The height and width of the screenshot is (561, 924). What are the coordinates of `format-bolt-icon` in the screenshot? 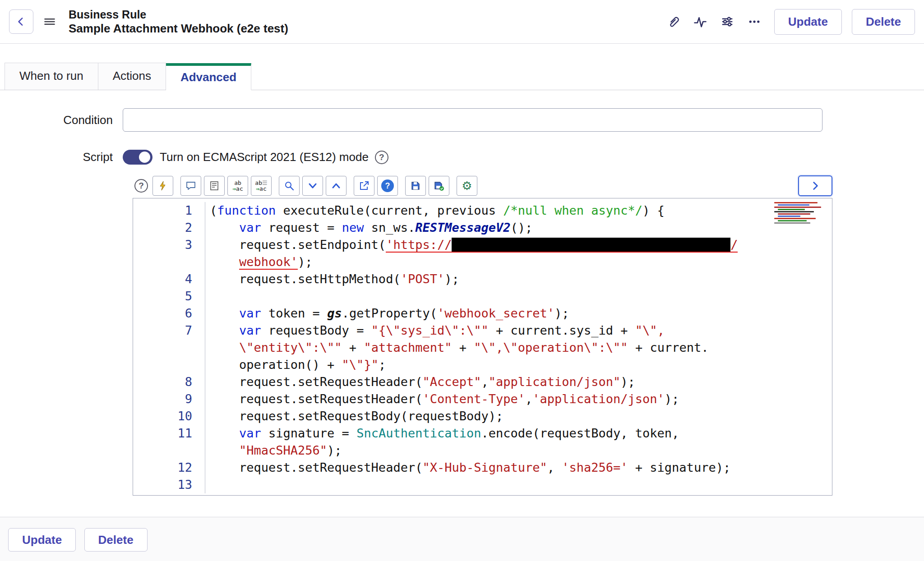 It's located at (163, 186).